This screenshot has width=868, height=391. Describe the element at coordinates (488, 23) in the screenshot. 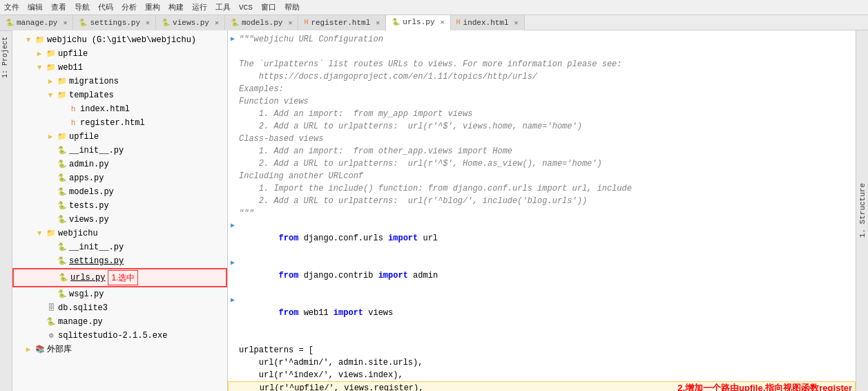

I see `tab-index-html: H index.html ✕` at that location.